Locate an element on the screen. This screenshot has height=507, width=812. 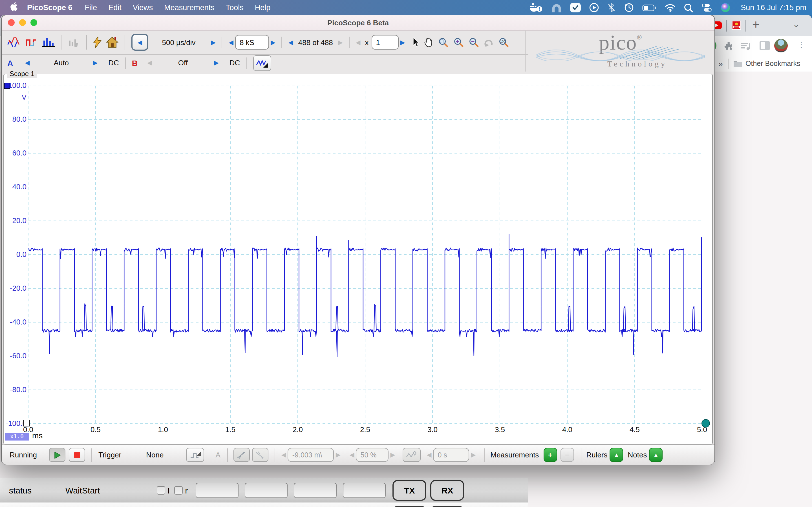
histogram-view-icon-disabled is located at coordinates (74, 42).